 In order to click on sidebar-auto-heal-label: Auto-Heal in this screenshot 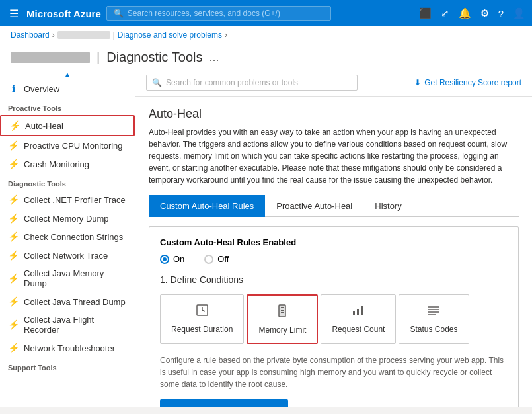, I will do `click(44, 126)`.